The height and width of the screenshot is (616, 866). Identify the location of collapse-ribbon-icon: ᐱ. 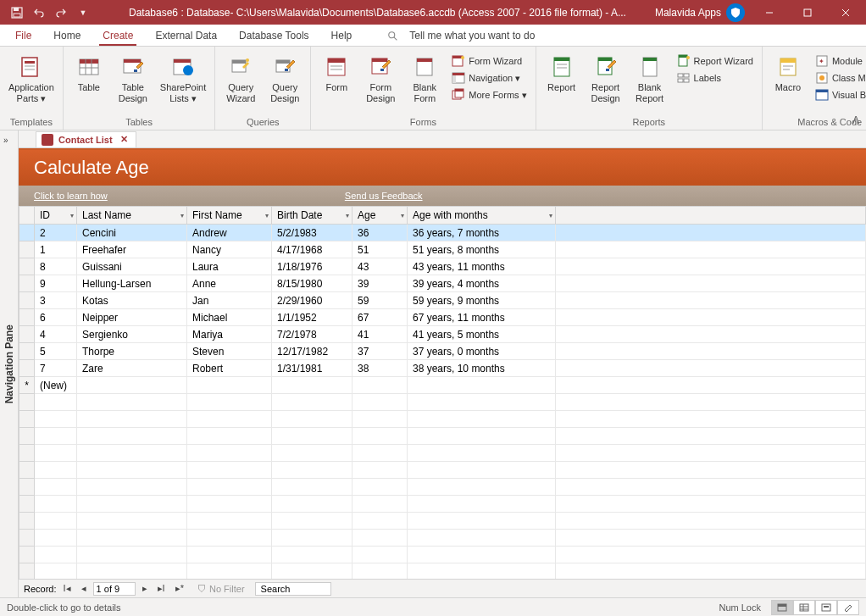
(856, 120).